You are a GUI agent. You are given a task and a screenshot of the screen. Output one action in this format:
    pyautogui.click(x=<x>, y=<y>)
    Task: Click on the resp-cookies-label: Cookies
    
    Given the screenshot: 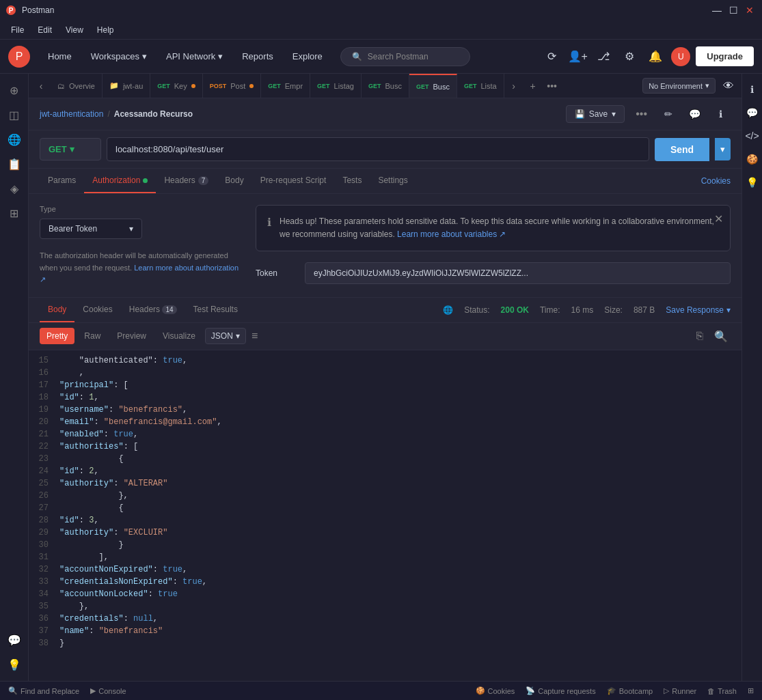 What is the action you would take?
    pyautogui.click(x=97, y=309)
    